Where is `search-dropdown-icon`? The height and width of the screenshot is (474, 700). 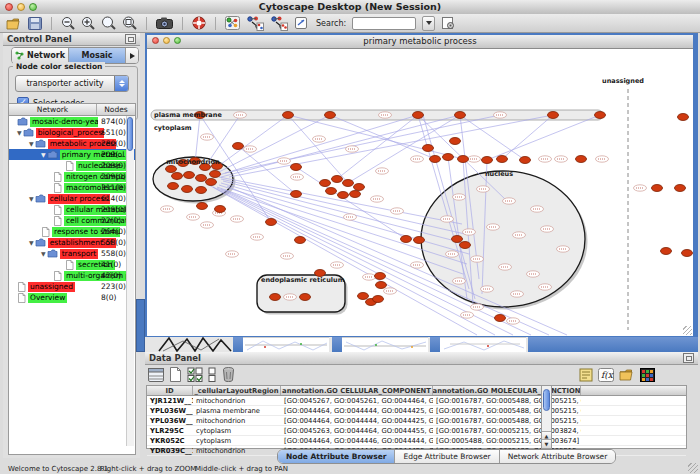 search-dropdown-icon is located at coordinates (428, 24).